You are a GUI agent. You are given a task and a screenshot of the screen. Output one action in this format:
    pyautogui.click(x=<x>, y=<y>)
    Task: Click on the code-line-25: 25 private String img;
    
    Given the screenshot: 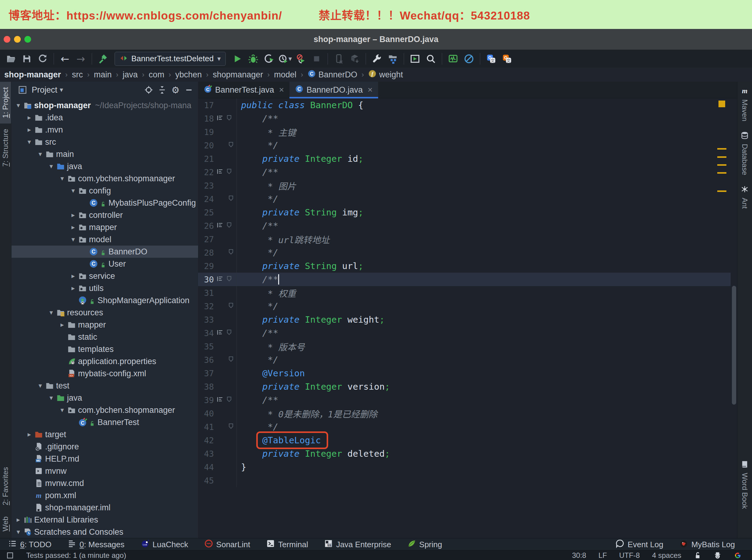 What is the action you would take?
    pyautogui.click(x=464, y=212)
    